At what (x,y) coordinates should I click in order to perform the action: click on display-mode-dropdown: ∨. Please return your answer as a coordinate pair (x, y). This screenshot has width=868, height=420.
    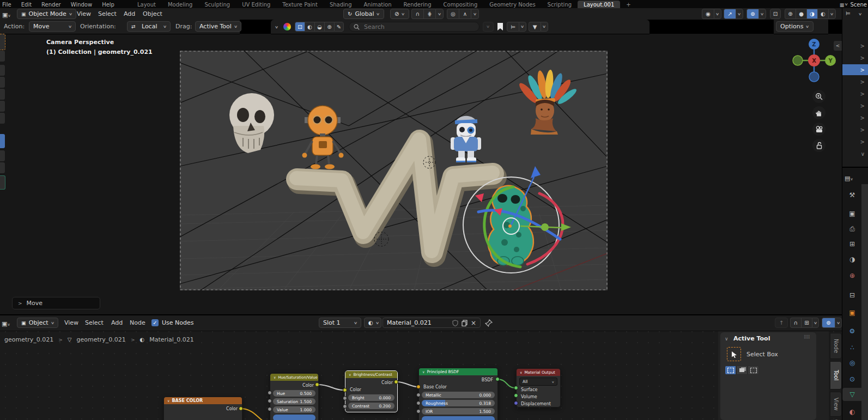
    Looking at the image, I should click on (523, 27).